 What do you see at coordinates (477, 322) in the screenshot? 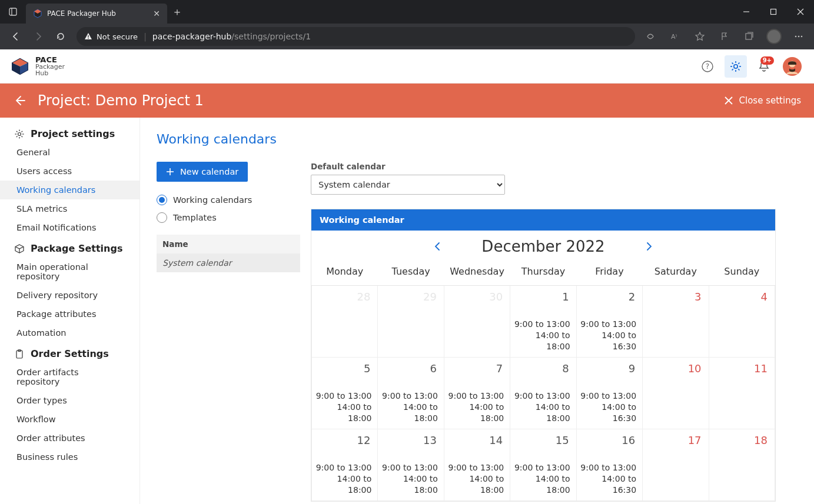
I see `calendar-day: 30` at bounding box center [477, 322].